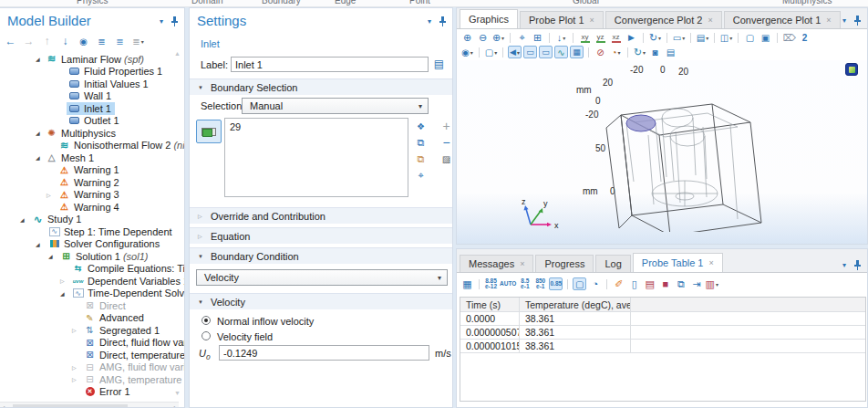  Describe the element at coordinates (421, 142) in the screenshot. I see `copy-selection-icon: ⧉` at that location.